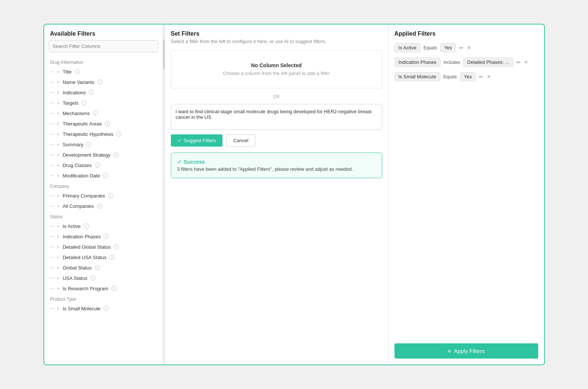  I want to click on filter-item: — + Development Strategy i, so click(103, 155).